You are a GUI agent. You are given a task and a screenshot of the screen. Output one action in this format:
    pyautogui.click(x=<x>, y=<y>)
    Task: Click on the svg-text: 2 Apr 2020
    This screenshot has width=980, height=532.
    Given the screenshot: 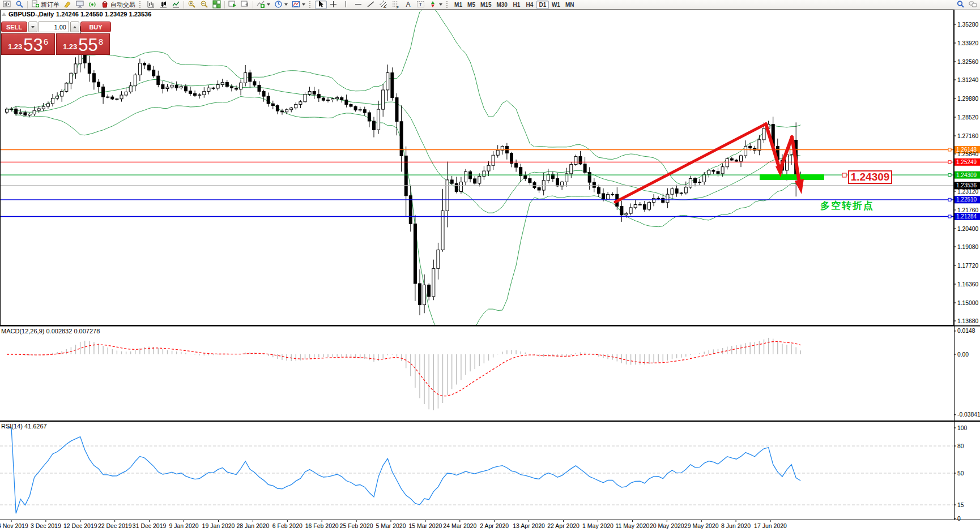 What is the action you would take?
    pyautogui.click(x=494, y=526)
    